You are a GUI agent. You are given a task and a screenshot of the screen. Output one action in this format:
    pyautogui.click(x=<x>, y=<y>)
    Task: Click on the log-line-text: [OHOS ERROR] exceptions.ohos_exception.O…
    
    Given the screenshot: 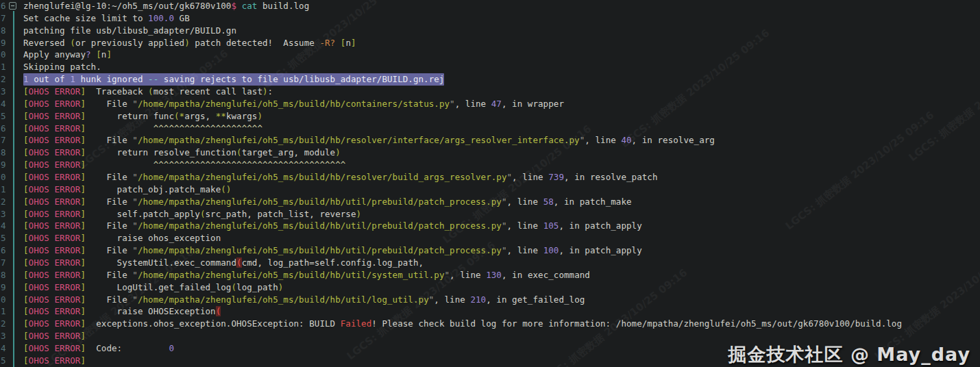 What is the action you would take?
    pyautogui.click(x=463, y=324)
    